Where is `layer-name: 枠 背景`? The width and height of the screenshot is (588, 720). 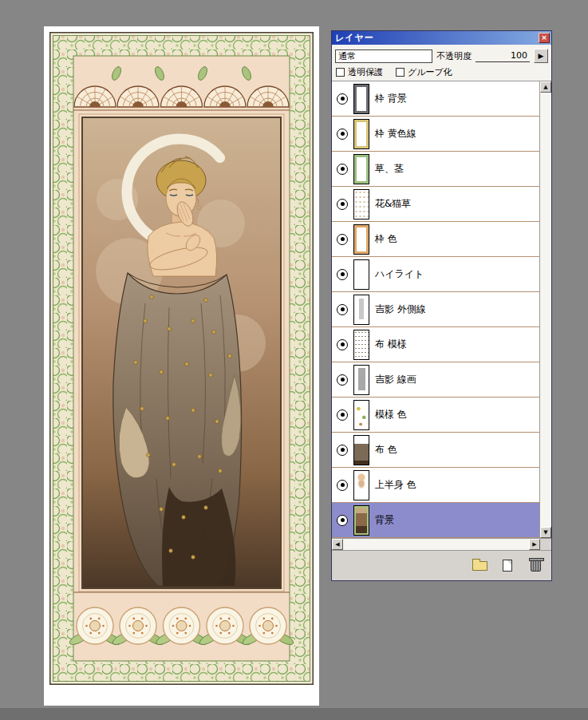
layer-name: 枠 背景 is located at coordinates (391, 99).